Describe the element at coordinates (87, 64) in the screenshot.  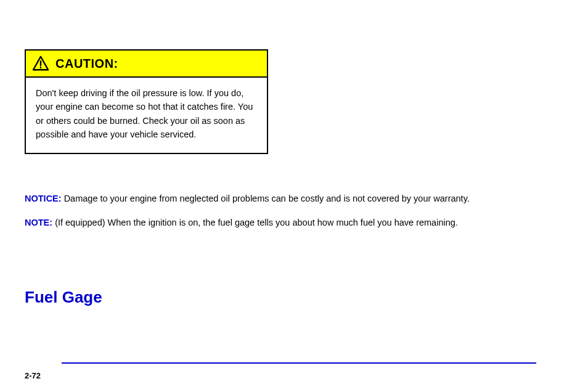
I see `caution-title: CAUTION:` at that location.